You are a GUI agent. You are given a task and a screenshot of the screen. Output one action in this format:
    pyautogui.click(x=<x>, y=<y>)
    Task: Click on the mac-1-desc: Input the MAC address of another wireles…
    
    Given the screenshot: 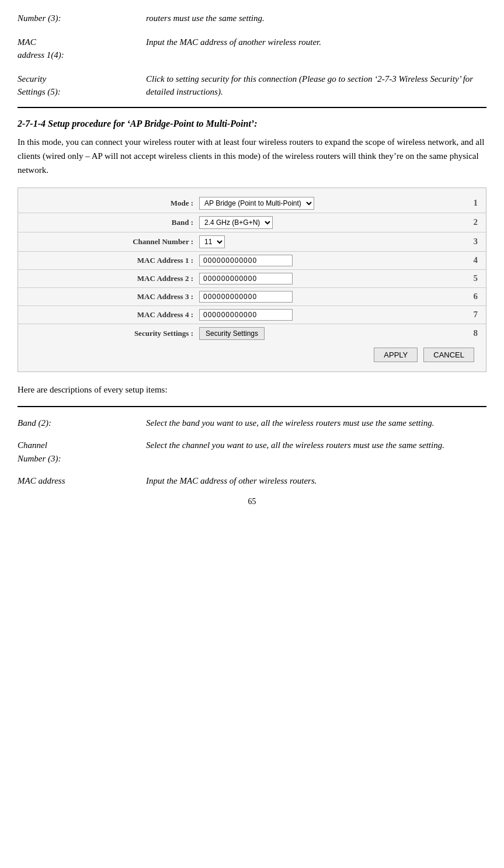 What is the action you would take?
    pyautogui.click(x=317, y=49)
    